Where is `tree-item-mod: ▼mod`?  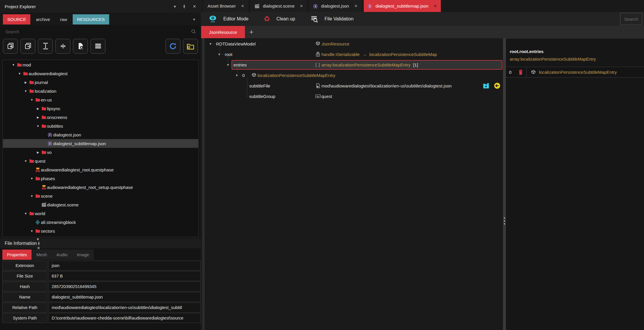 tree-item-mod: ▼mod is located at coordinates (100, 65).